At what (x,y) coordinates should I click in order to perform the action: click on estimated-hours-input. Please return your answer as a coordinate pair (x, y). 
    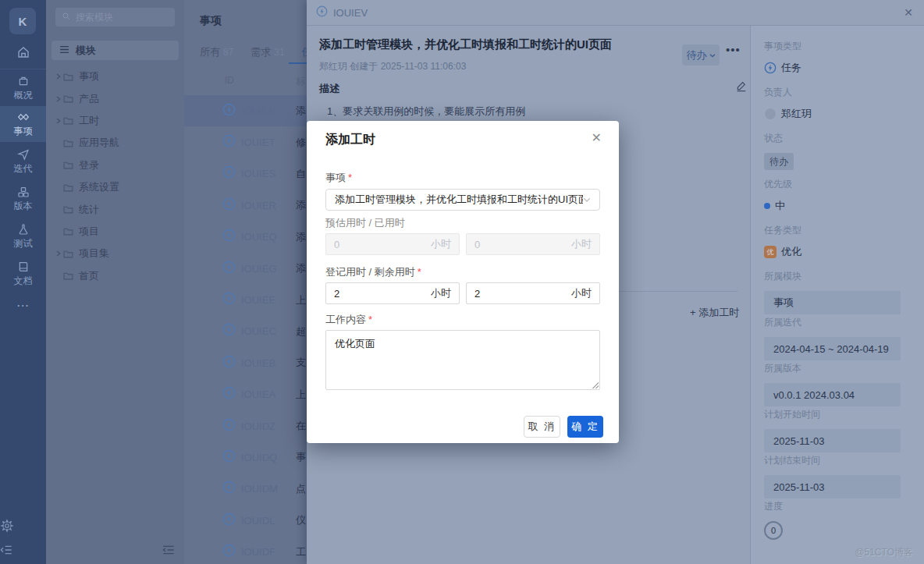
    Looking at the image, I should click on (382, 245).